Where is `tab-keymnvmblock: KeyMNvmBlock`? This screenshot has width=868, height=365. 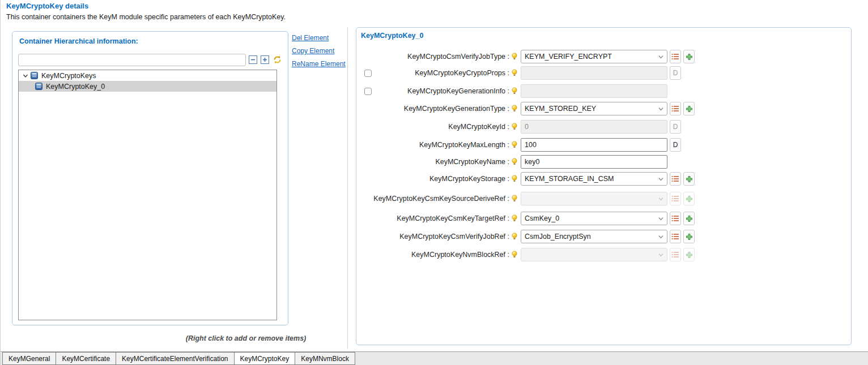 tab-keymnvmblock: KeyMNvmBlock is located at coordinates (325, 359).